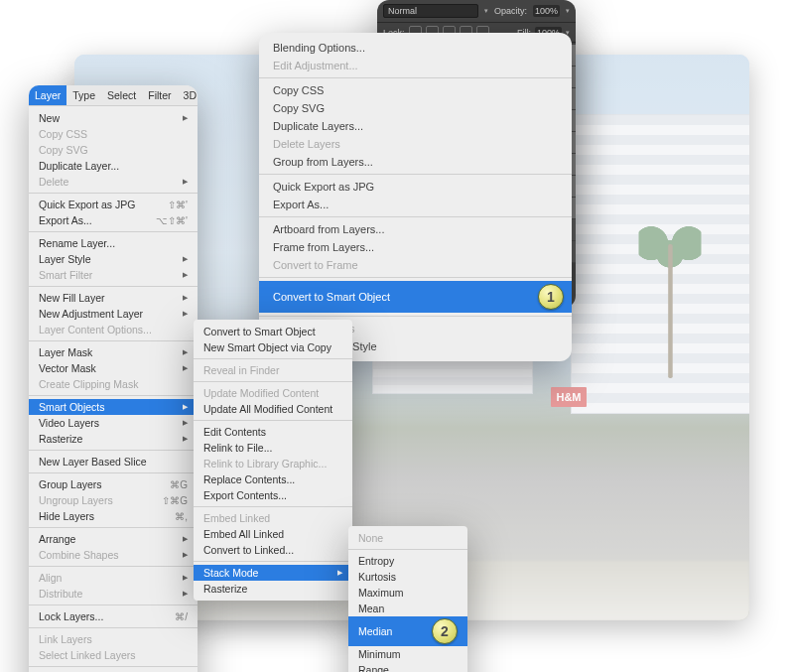 The height and width of the screenshot is (672, 794). What do you see at coordinates (273, 347) in the screenshot?
I see `menu-item: New Smart Object via Copy` at bounding box center [273, 347].